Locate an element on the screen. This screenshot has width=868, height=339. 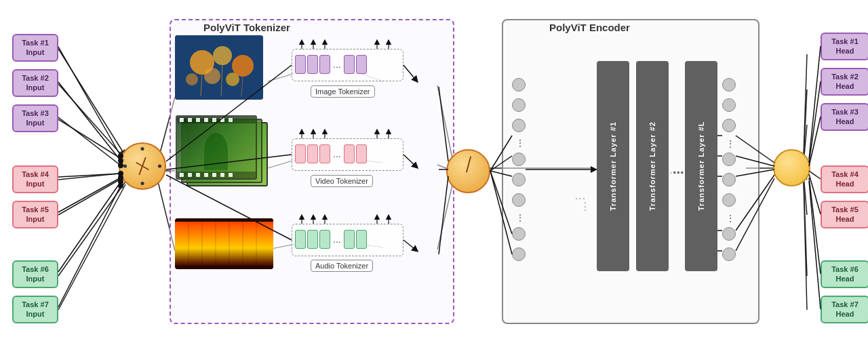
layer-dots: ... is located at coordinates (678, 170).